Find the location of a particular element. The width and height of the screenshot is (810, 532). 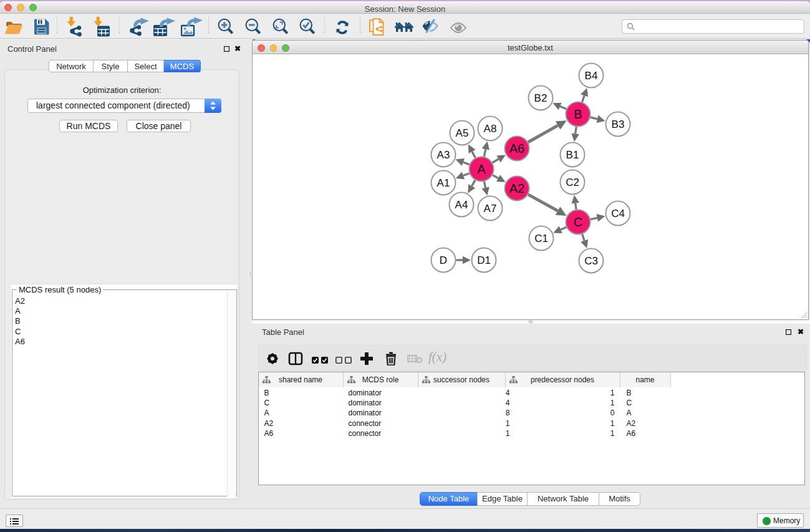

svg-text: A4 is located at coordinates (461, 205).